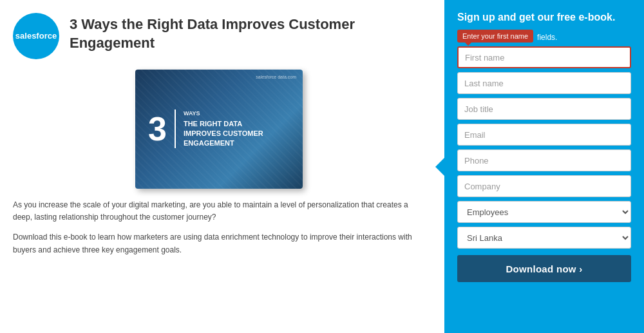  I want to click on header: salesforce 3 Ways the Right Data Improve…, so click(219, 36).